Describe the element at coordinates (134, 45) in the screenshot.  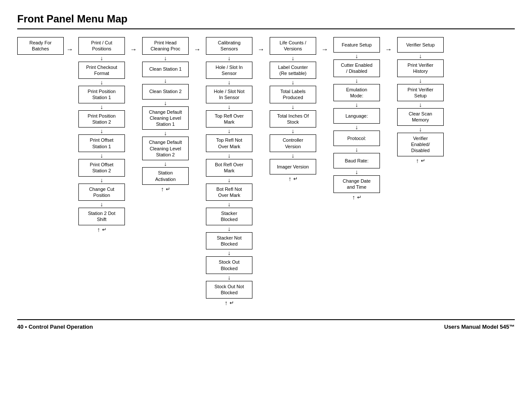
I see `connector-1: →` at that location.